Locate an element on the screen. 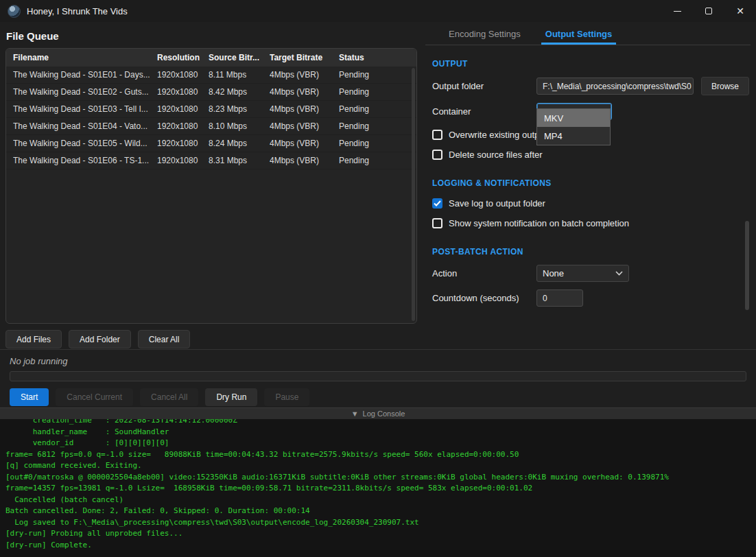 The width and height of the screenshot is (756, 557). container-label: Container is located at coordinates (484, 111).